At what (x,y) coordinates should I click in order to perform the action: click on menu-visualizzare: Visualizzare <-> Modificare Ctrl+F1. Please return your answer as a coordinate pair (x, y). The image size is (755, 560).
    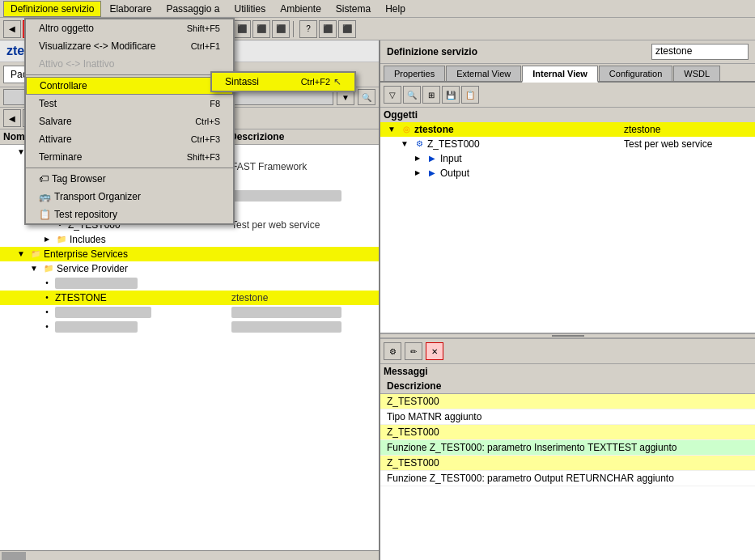
    Looking at the image, I should click on (129, 46).